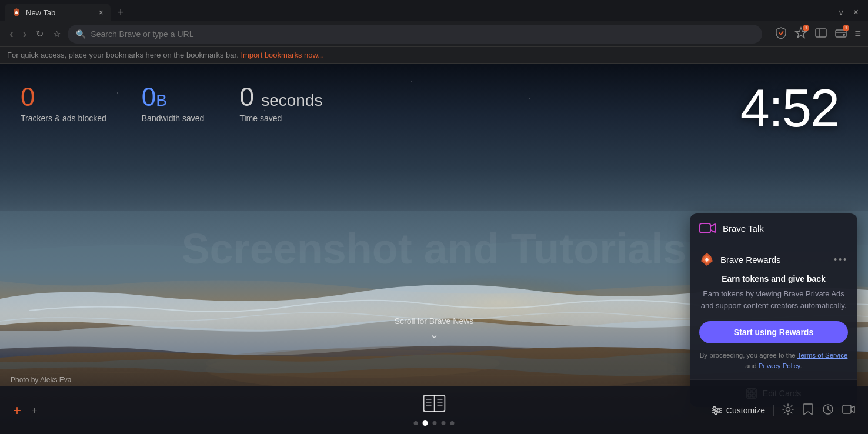 This screenshot has height=434, width=868. What do you see at coordinates (434, 11) in the screenshot?
I see `tab-bar: New Tab × + ∨ ×` at bounding box center [434, 11].